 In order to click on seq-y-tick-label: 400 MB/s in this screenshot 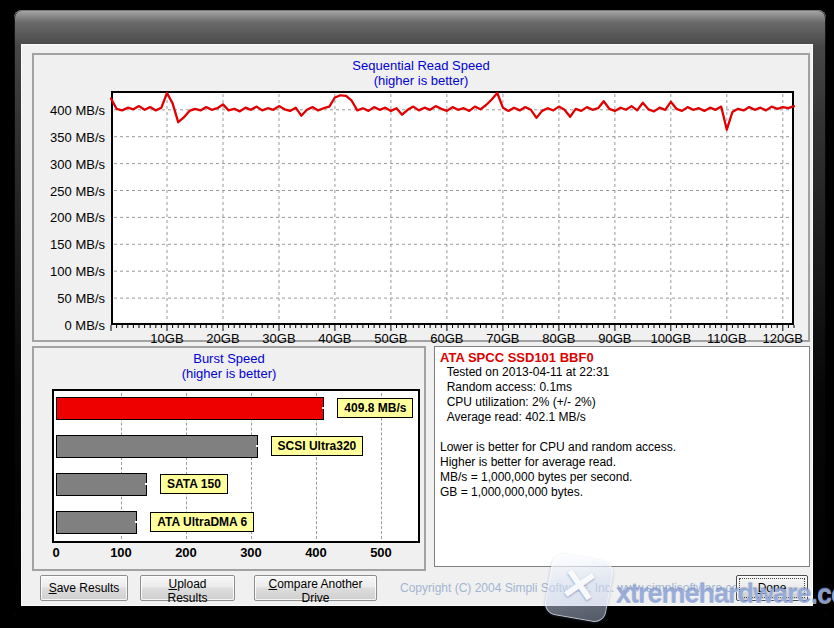, I will do `click(70, 110)`.